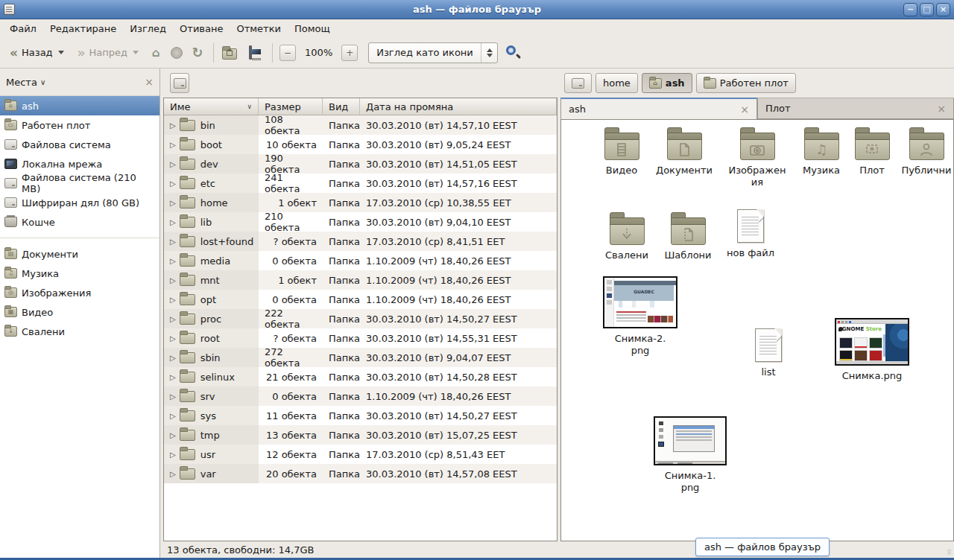 This screenshot has height=560, width=954. What do you see at coordinates (37, 52) in the screenshot?
I see `back-button: « Назад` at bounding box center [37, 52].